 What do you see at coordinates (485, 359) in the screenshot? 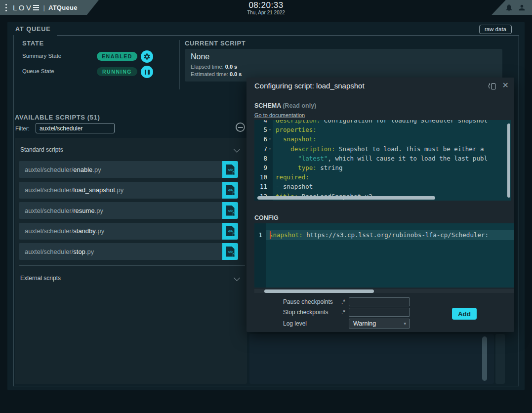
I see `scrollbar` at bounding box center [485, 359].